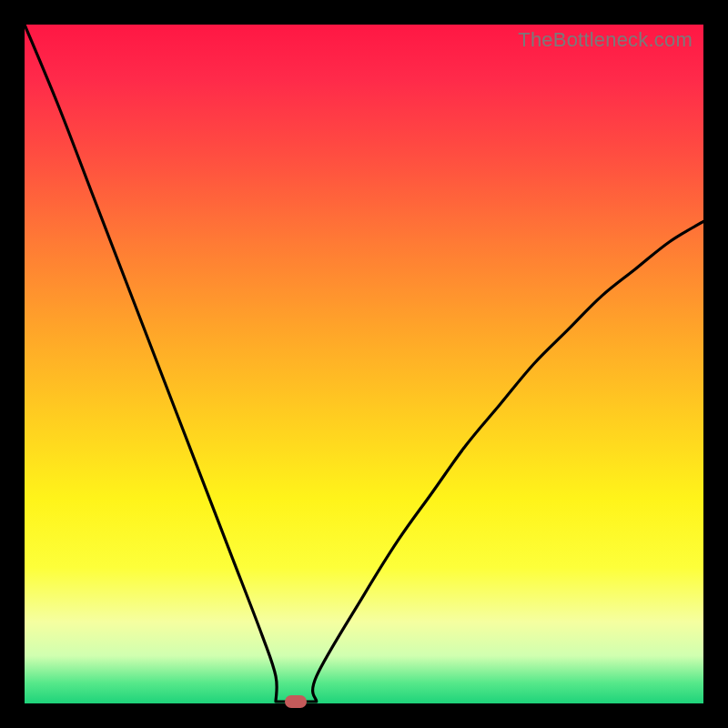  What do you see at coordinates (296, 702) in the screenshot?
I see `optimum-marker` at bounding box center [296, 702].